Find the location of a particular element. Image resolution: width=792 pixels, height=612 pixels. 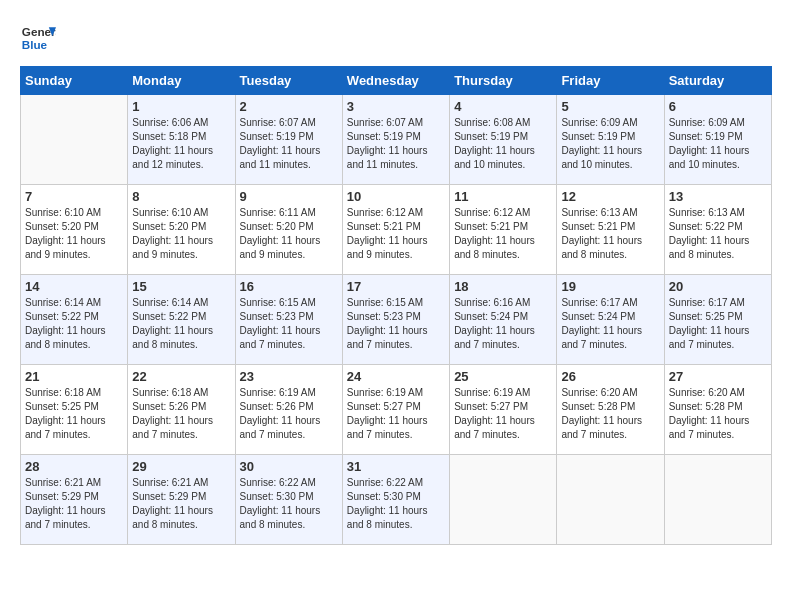

calendar-cell: 11Sunrise: 6:12 AMSunset: 5:21 PMDayligh… is located at coordinates (504, 230).